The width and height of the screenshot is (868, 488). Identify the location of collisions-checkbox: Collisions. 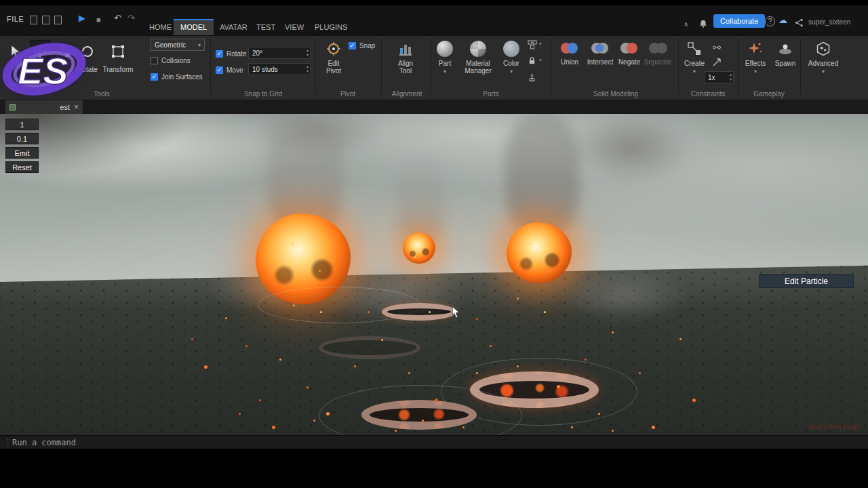
(171, 61).